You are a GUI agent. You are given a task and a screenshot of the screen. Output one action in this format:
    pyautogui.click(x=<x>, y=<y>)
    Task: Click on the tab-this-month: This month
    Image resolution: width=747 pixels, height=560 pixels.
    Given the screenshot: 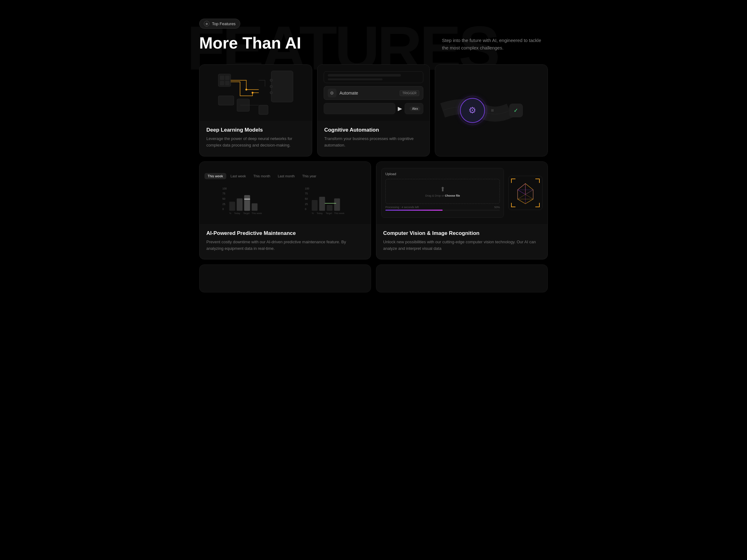 What is the action you would take?
    pyautogui.click(x=262, y=176)
    